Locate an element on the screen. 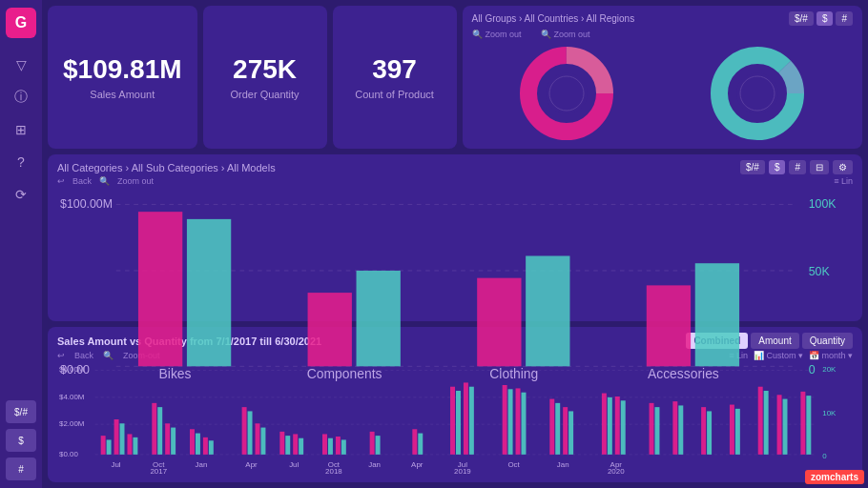 The width and height of the screenshot is (868, 488). right-donut-chart is located at coordinates (757, 93).